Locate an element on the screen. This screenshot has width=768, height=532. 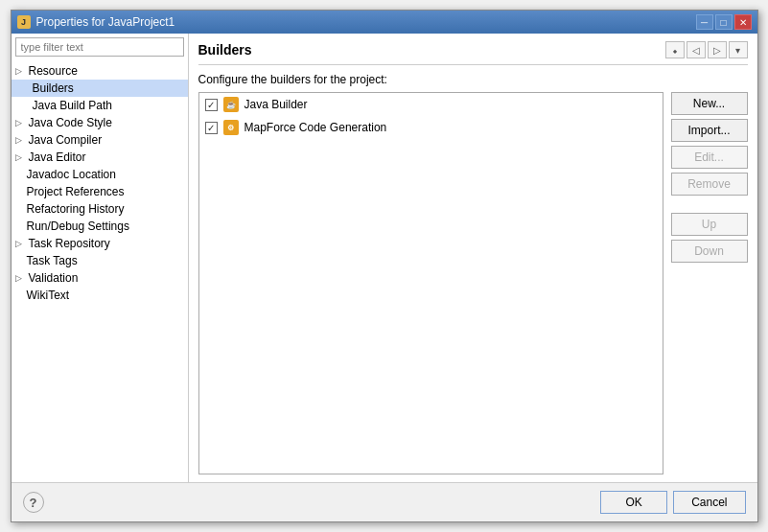
builder-item-java: ☕ Java Builder is located at coordinates (431, 104).